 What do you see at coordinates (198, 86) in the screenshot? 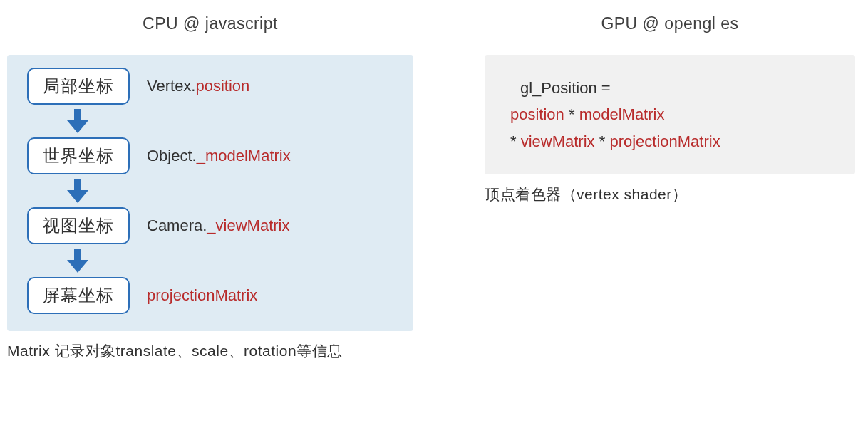
I see `flow-label: Vertex.position` at bounding box center [198, 86].